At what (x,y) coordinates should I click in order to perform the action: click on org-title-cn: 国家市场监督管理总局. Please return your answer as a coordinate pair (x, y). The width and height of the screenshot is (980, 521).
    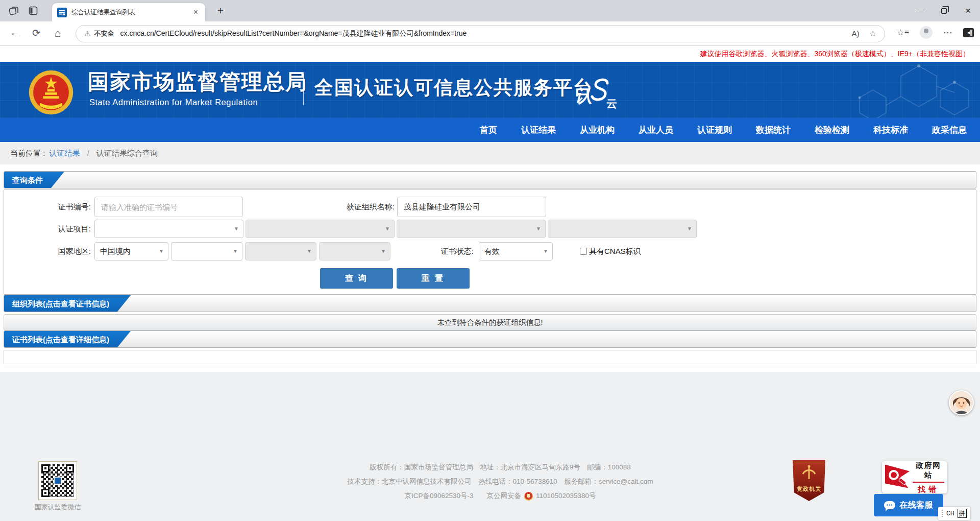
    Looking at the image, I should click on (198, 82).